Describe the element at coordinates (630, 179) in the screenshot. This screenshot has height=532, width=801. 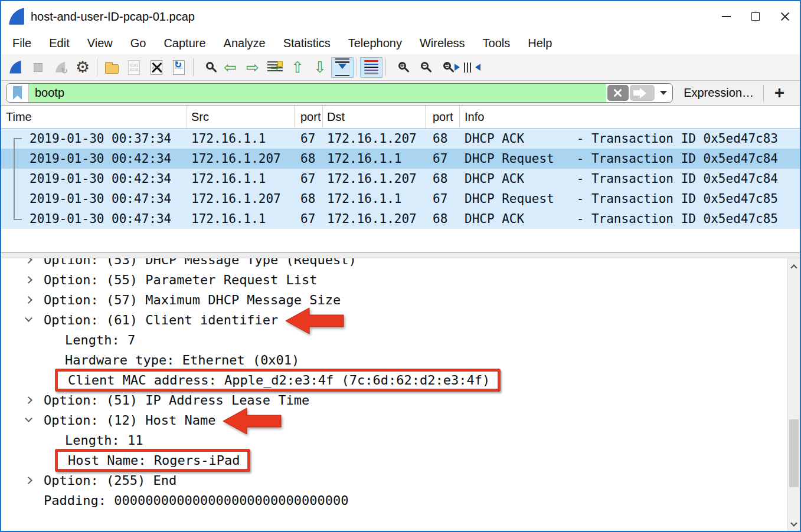
I see `packet-cell-info: DHCP ACK - Transaction ID 0x5ed47c84` at that location.